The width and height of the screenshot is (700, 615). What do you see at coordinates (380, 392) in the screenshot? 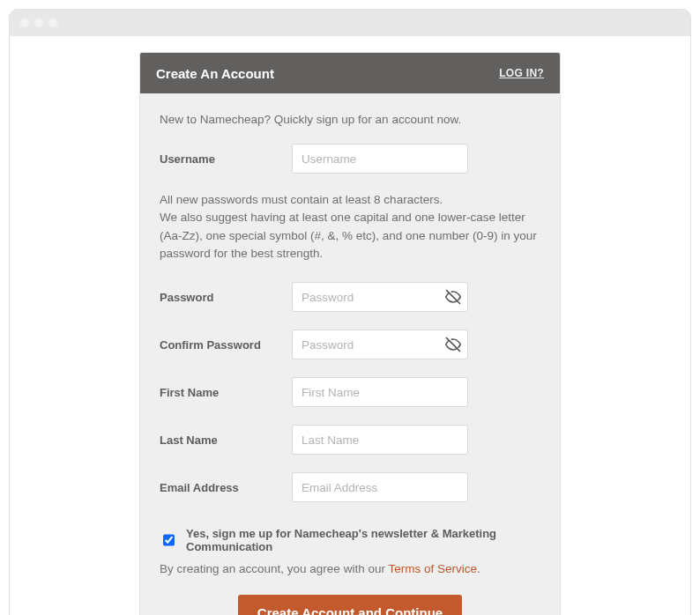
I see `first-name-input` at bounding box center [380, 392].